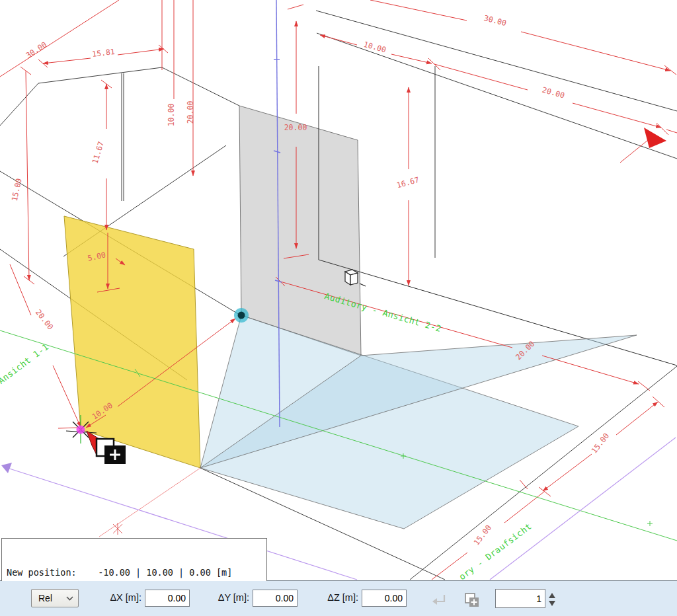 Image resolution: width=677 pixels, height=616 pixels. I want to click on dimension-label: 15.81, so click(103, 53).